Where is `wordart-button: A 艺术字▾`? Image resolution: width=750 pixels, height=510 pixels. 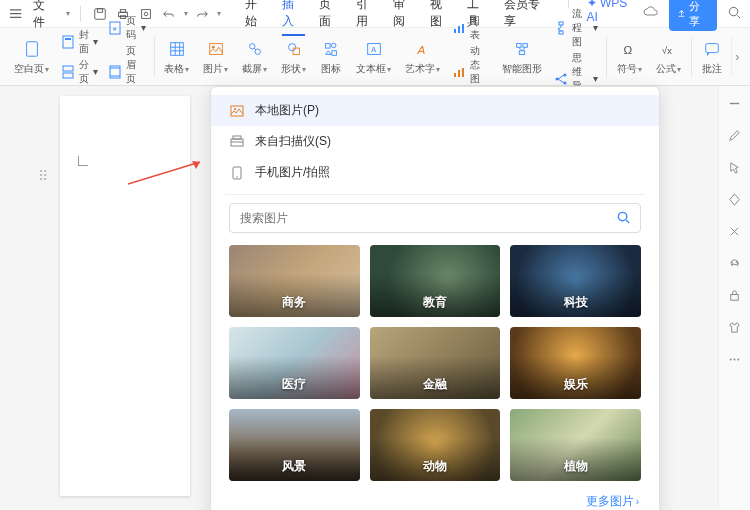 wordart-button: A 艺术字▾ is located at coordinates (422, 57).